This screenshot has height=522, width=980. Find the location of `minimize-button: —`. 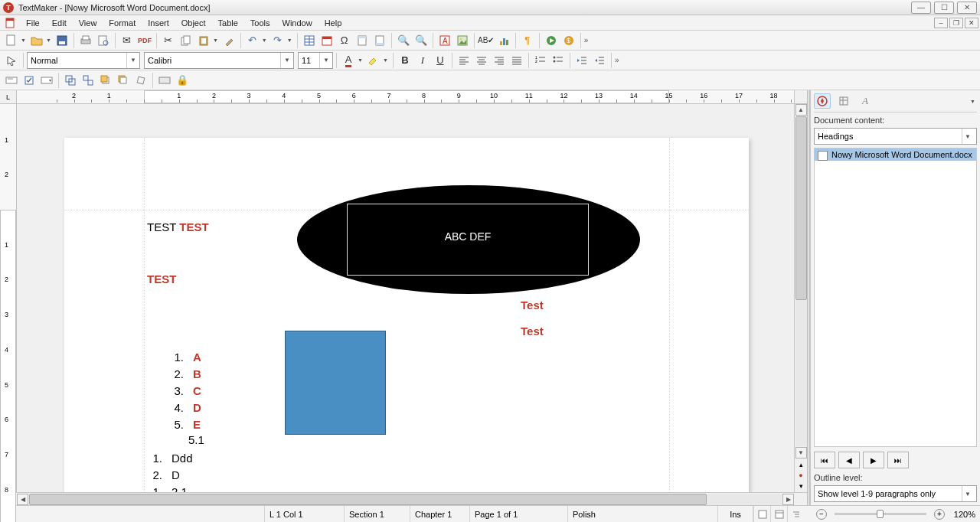

minimize-button: — is located at coordinates (921, 8).